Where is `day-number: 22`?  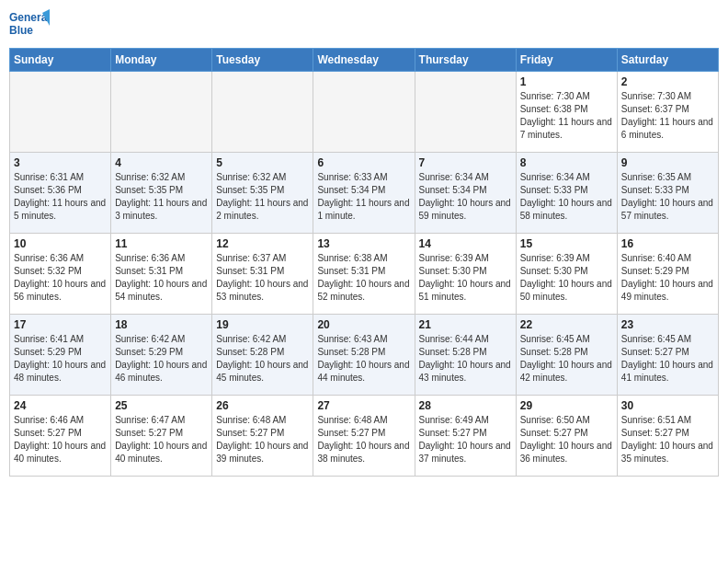 day-number: 22 is located at coordinates (566, 325).